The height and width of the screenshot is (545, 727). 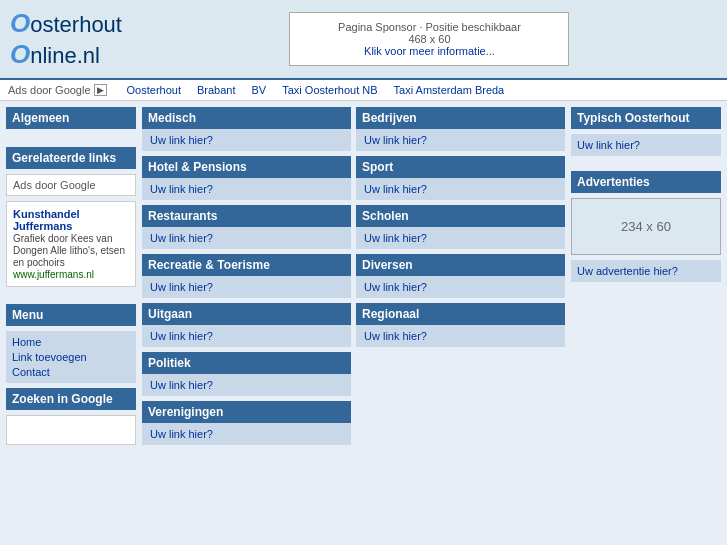 What do you see at coordinates (71, 430) in the screenshot?
I see `zoeken-box-content` at bounding box center [71, 430].